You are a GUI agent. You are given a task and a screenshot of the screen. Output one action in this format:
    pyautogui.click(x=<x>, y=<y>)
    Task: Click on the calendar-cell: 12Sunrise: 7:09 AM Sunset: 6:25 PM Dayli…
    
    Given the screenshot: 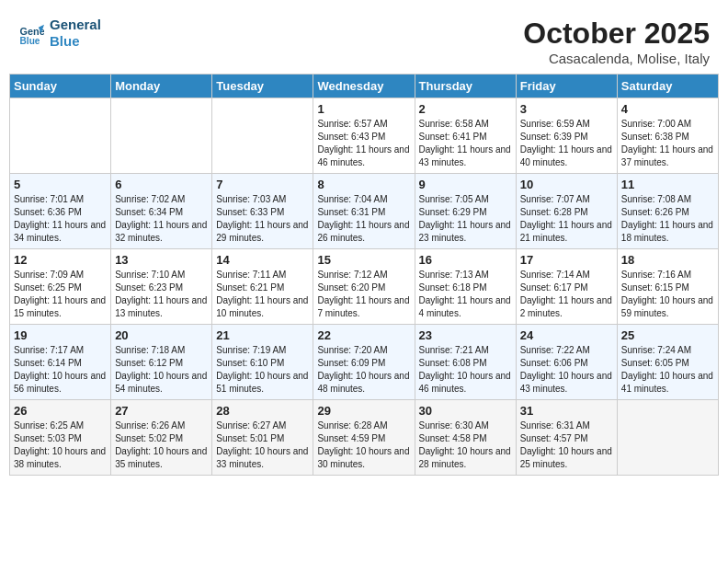 What is the action you would take?
    pyautogui.click(x=61, y=287)
    